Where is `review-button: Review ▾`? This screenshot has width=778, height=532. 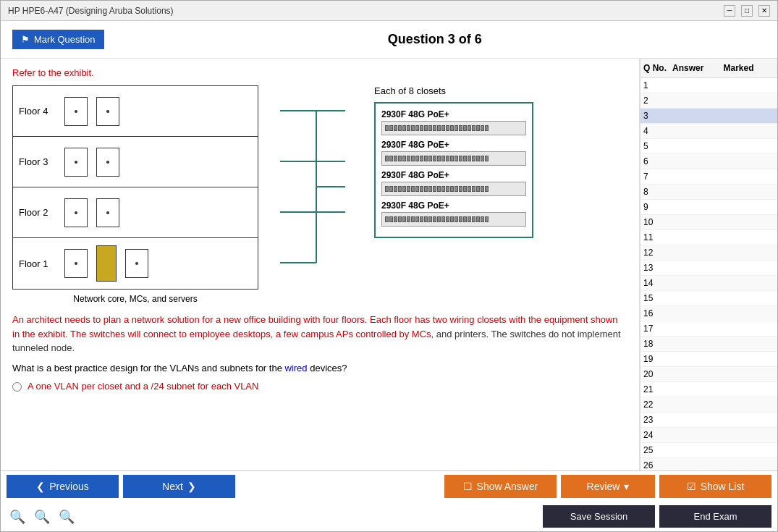 review-button: Review ▾ is located at coordinates (608, 486).